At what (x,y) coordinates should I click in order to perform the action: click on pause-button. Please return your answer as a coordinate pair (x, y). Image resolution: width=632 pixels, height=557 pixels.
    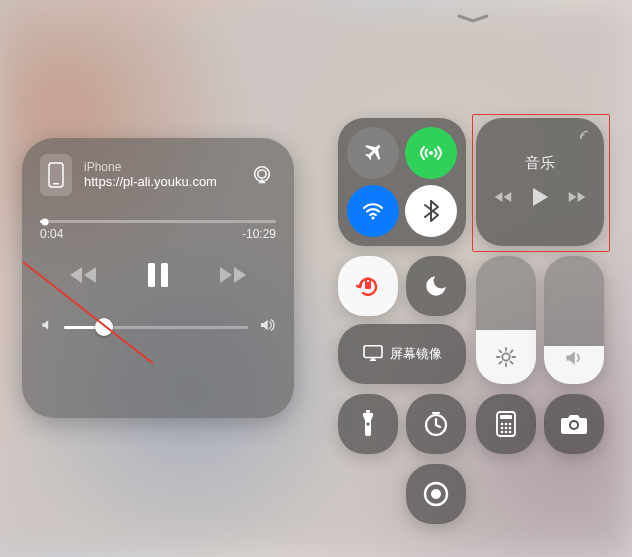
    Looking at the image, I should click on (158, 275).